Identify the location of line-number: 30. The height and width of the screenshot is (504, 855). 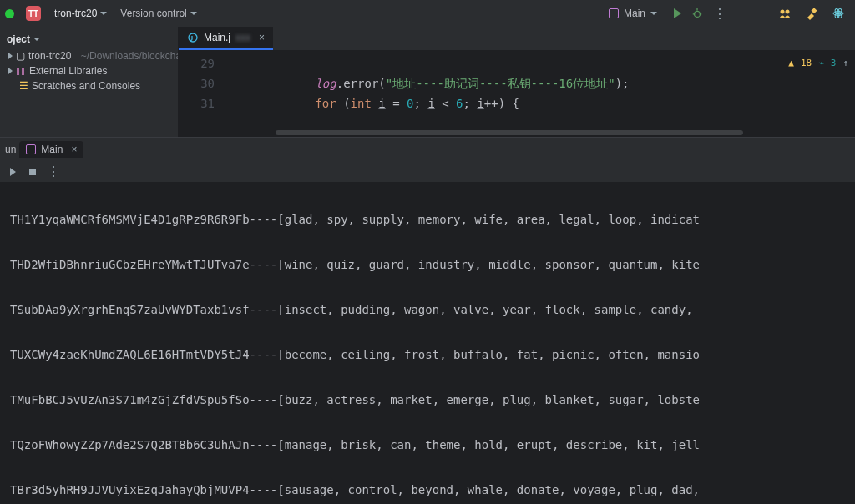
(197, 83).